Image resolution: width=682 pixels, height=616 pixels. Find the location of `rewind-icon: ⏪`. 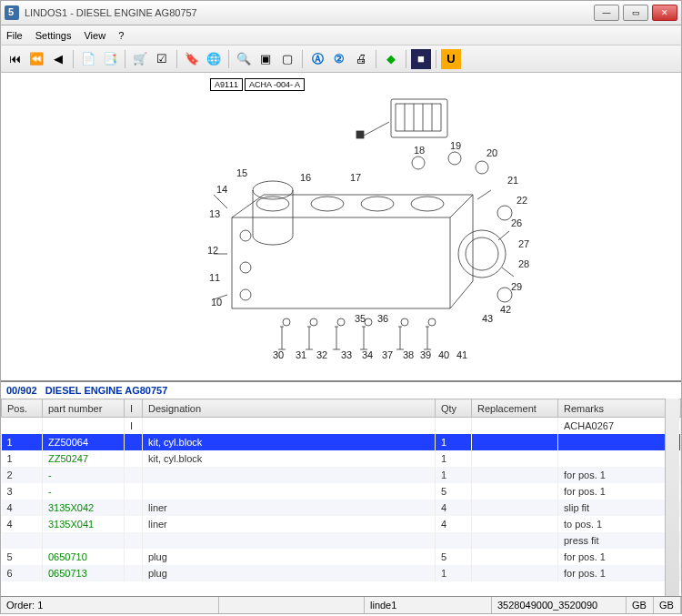

rewind-icon: ⏪ is located at coordinates (36, 59).